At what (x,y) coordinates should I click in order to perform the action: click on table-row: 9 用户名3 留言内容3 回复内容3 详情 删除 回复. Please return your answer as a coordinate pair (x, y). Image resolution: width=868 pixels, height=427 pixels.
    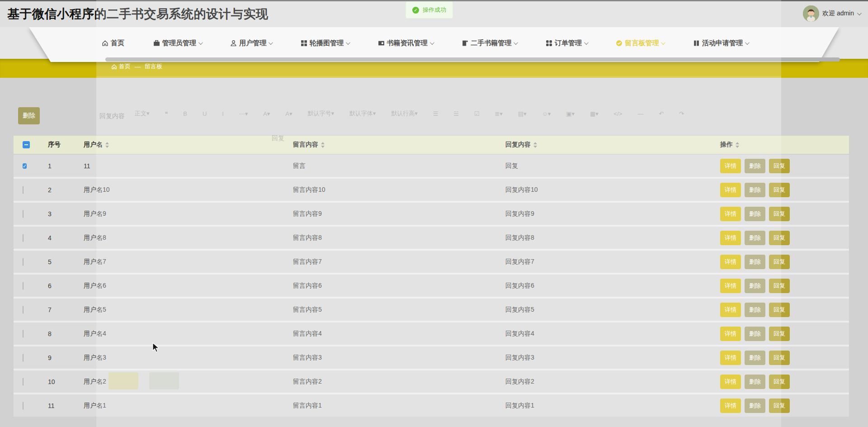
    Looking at the image, I should click on (431, 357).